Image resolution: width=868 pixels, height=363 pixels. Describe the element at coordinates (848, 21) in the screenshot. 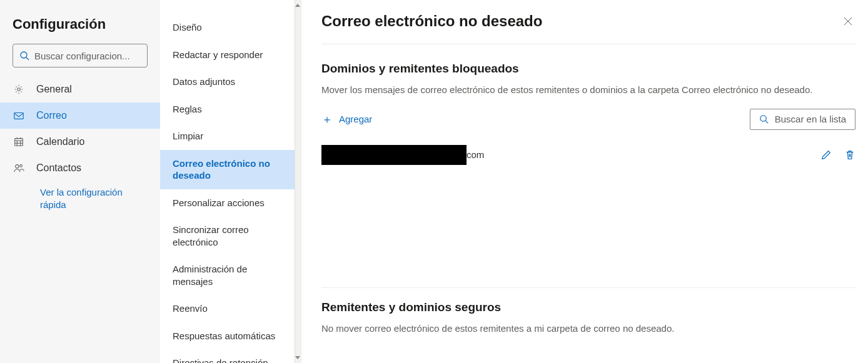

I see `close-button` at that location.